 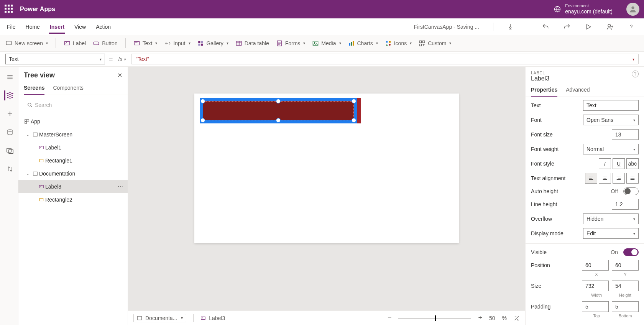 What do you see at coordinates (177, 43) in the screenshot?
I see `input-dropdown: Input▾` at bounding box center [177, 43].